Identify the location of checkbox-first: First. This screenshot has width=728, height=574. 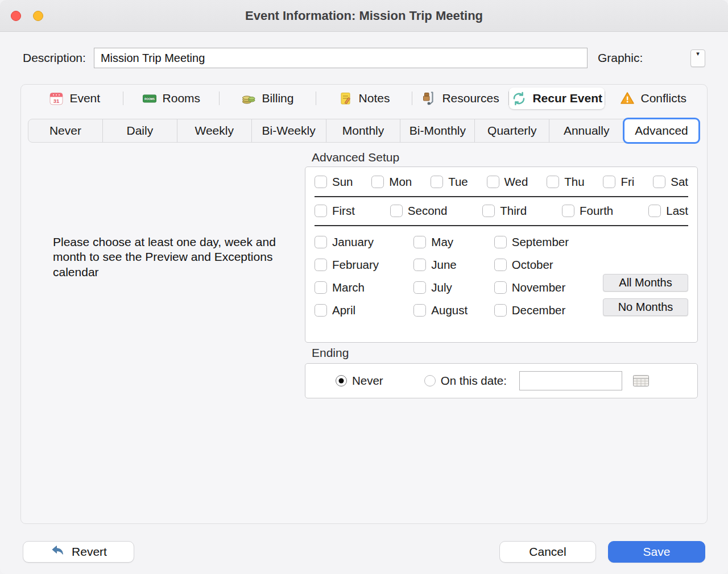
(334, 211).